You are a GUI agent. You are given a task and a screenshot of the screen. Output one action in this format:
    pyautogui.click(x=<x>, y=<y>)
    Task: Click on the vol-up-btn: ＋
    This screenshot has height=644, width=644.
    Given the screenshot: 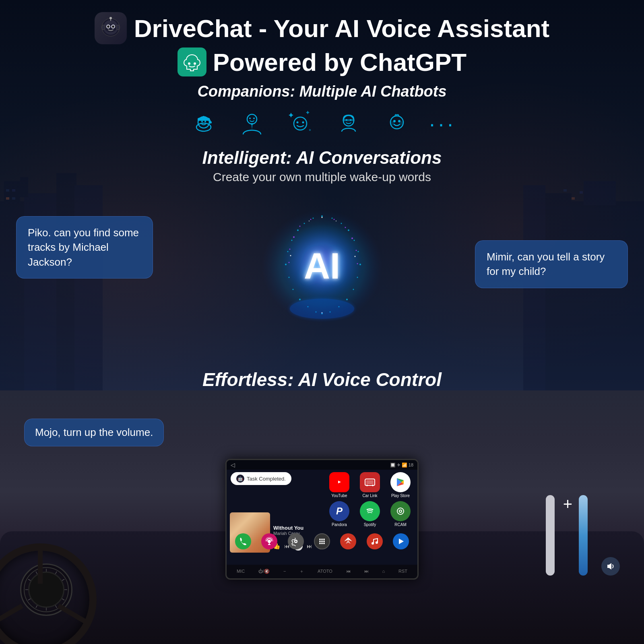 What is the action you would take?
    pyautogui.click(x=302, y=572)
    